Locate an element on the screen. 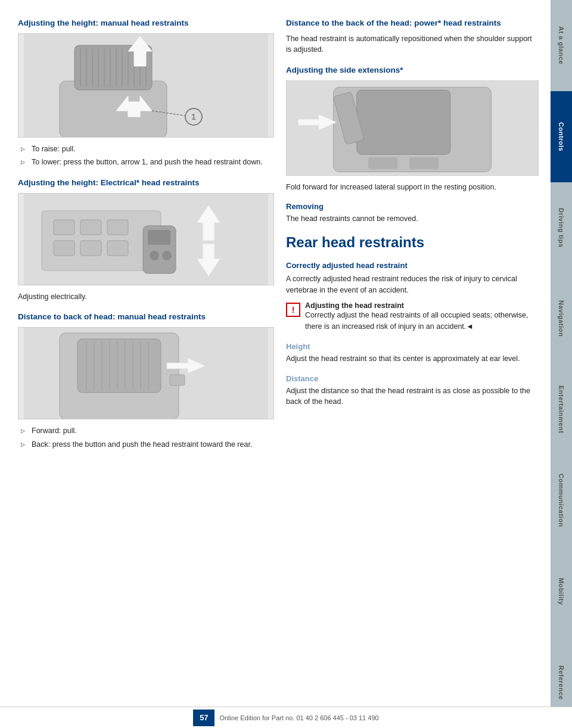 The image size is (572, 728). sidebar-label: Driving tips is located at coordinates (561, 228).